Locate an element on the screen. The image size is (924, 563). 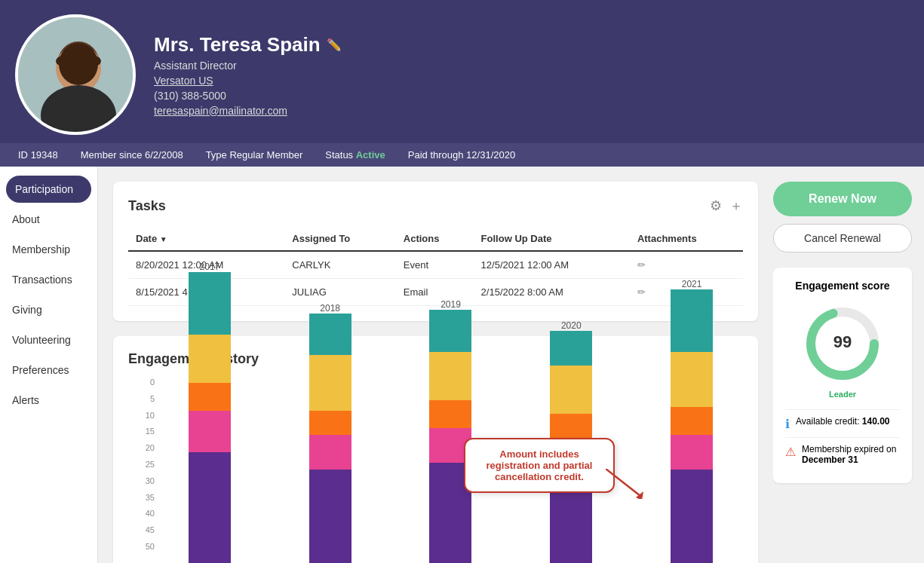
y-axis-label: 40 is located at coordinates (142, 513).